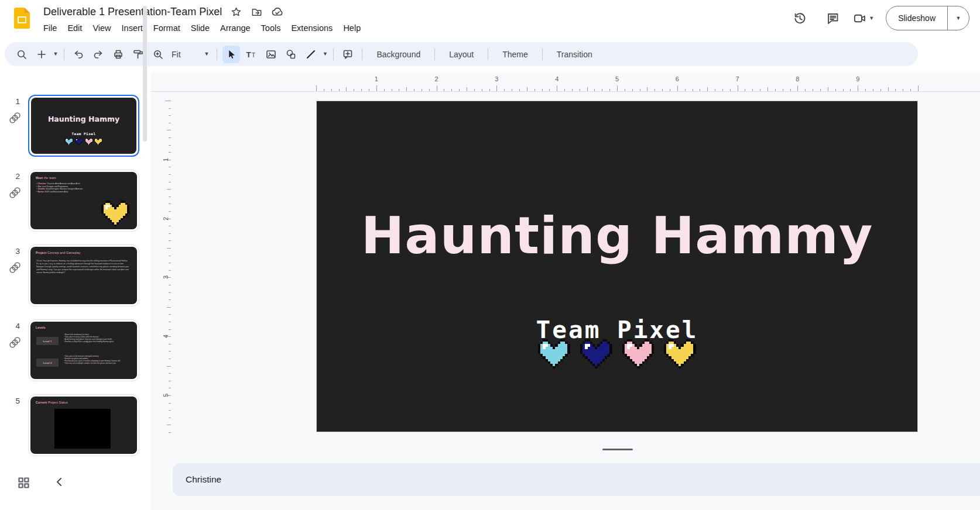  Describe the element at coordinates (84, 425) in the screenshot. I see `slide-thumbnail-5: Current Project Status` at that location.